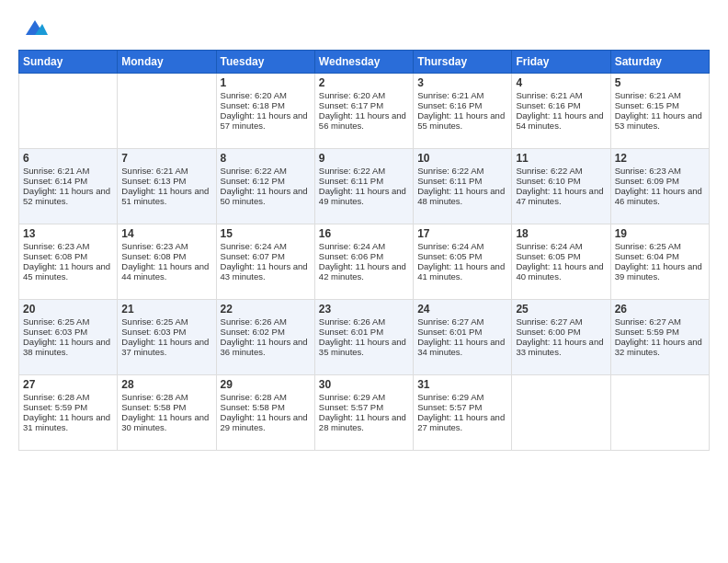 The width and height of the screenshot is (728, 563). I want to click on daylight-text: Daylight: 11 hours and 33 minutes., so click(561, 347).